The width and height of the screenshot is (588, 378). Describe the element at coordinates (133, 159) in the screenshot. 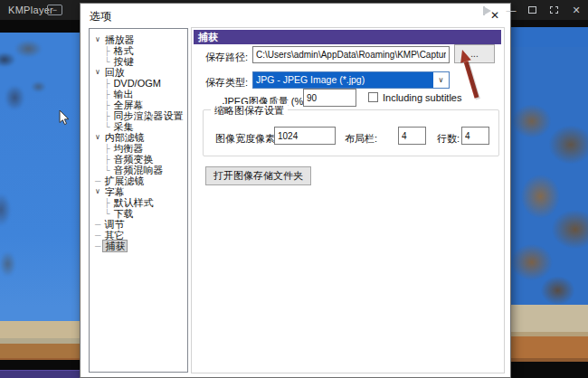

I see `tree-item-label: 音频变换` at that location.